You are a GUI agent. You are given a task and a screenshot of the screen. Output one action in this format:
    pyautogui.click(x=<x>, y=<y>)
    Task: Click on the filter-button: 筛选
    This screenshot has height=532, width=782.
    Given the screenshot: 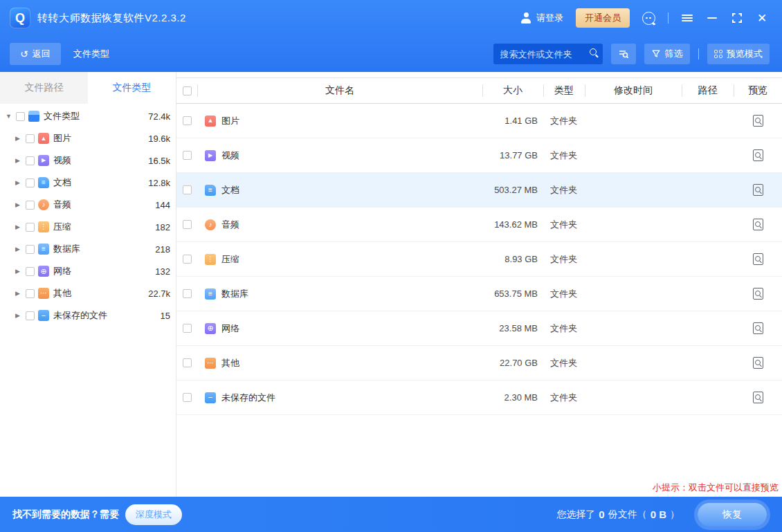 What is the action you would take?
    pyautogui.click(x=667, y=54)
    